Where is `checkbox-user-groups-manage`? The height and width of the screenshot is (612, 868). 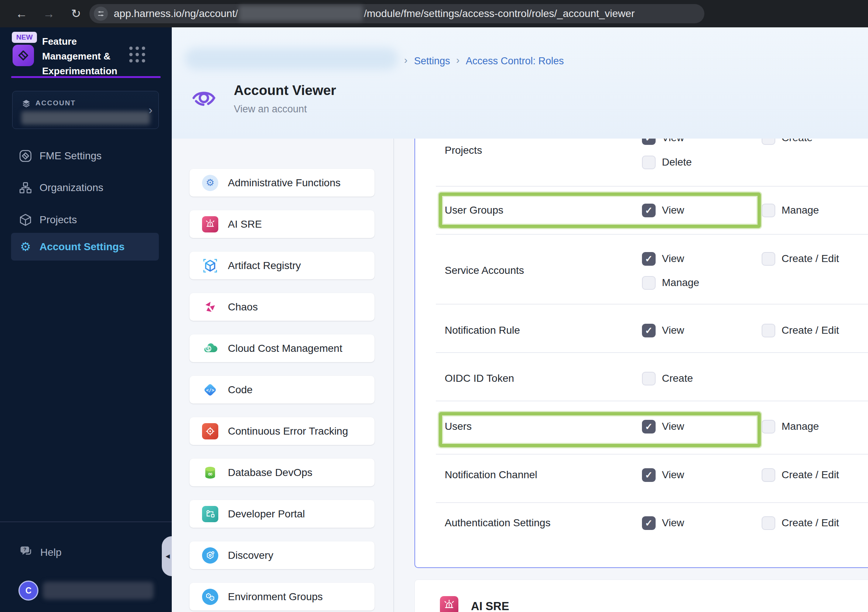
checkbox-user-groups-manage is located at coordinates (769, 210).